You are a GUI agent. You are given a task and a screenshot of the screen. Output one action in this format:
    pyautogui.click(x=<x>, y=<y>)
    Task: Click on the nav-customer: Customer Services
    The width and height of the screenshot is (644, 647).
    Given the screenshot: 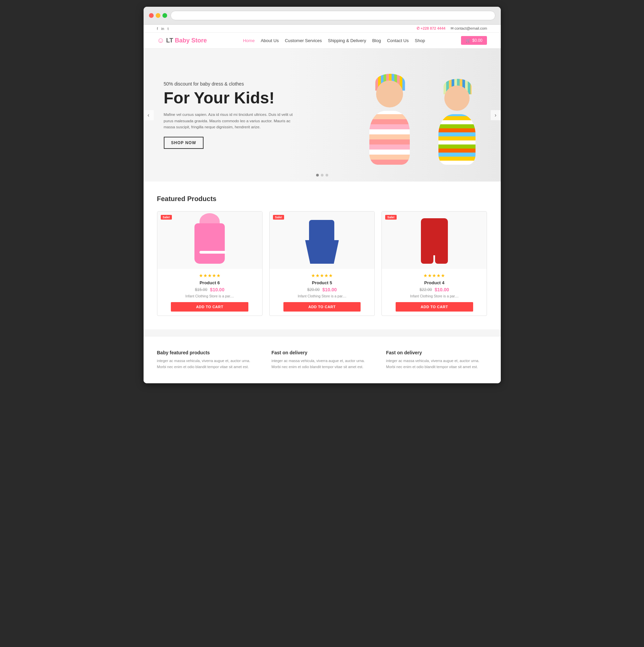 What is the action you would take?
    pyautogui.click(x=303, y=40)
    